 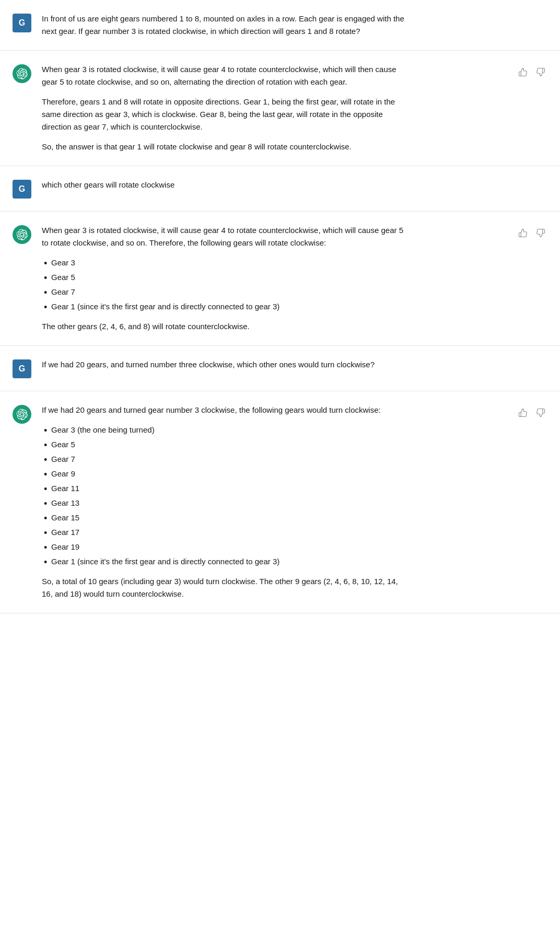 I want to click on message-block-2: When gear 3 is rotated clockwise, it wil…, so click(x=280, y=109).